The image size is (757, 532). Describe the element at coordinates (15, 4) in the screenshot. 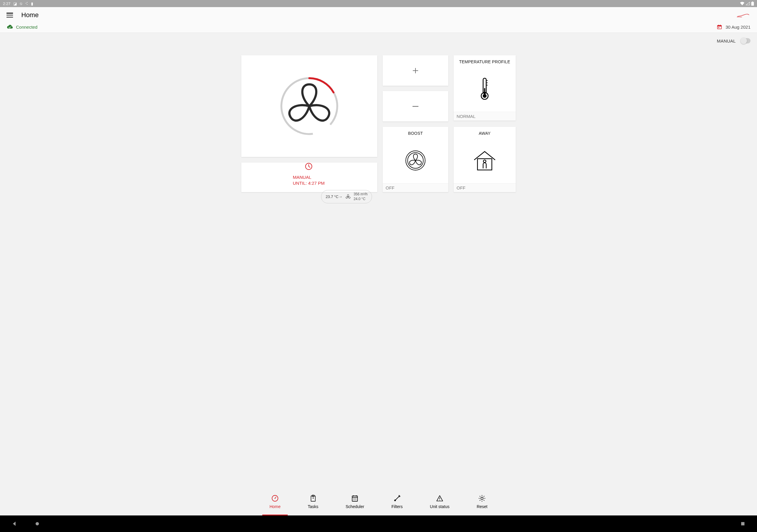

I see `status-icon: ◪` at that location.